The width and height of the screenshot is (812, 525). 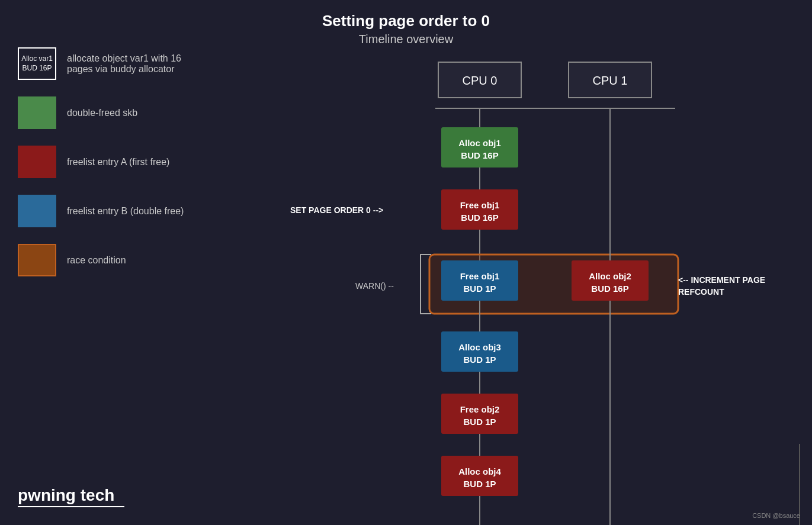 I want to click on sub-title: Timeline overview, so click(x=406, y=39).